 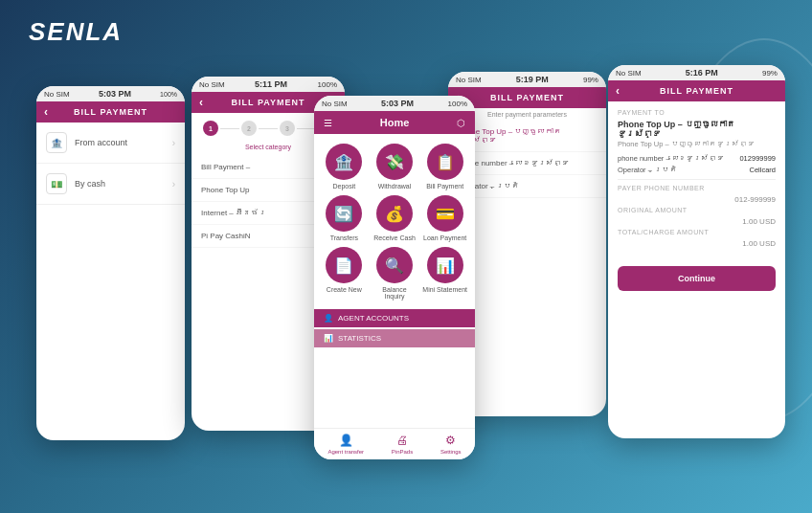 I want to click on withdrawal-label: Withdrawal, so click(x=395, y=186).